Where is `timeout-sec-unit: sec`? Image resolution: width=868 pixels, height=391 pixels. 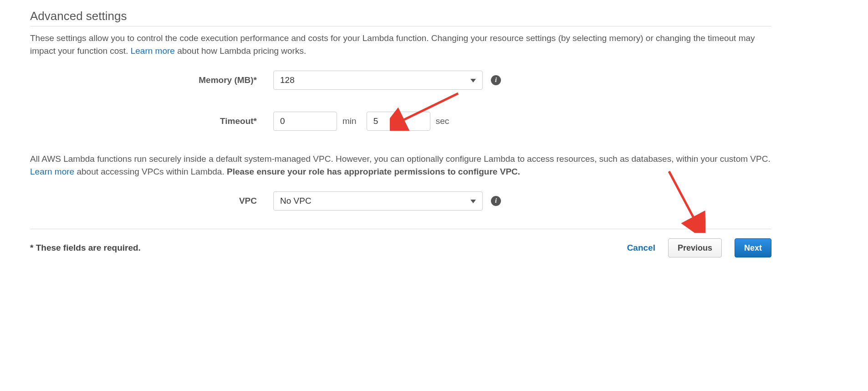
timeout-sec-unit: sec is located at coordinates (443, 121).